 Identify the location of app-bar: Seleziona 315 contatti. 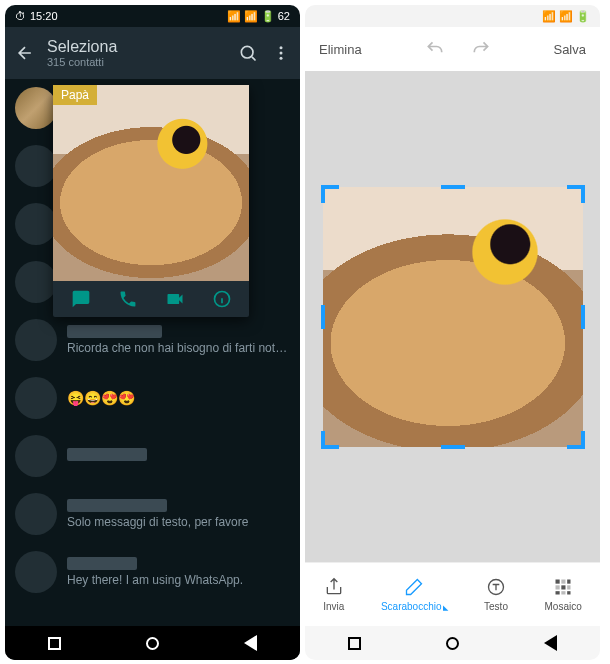
(152, 53).